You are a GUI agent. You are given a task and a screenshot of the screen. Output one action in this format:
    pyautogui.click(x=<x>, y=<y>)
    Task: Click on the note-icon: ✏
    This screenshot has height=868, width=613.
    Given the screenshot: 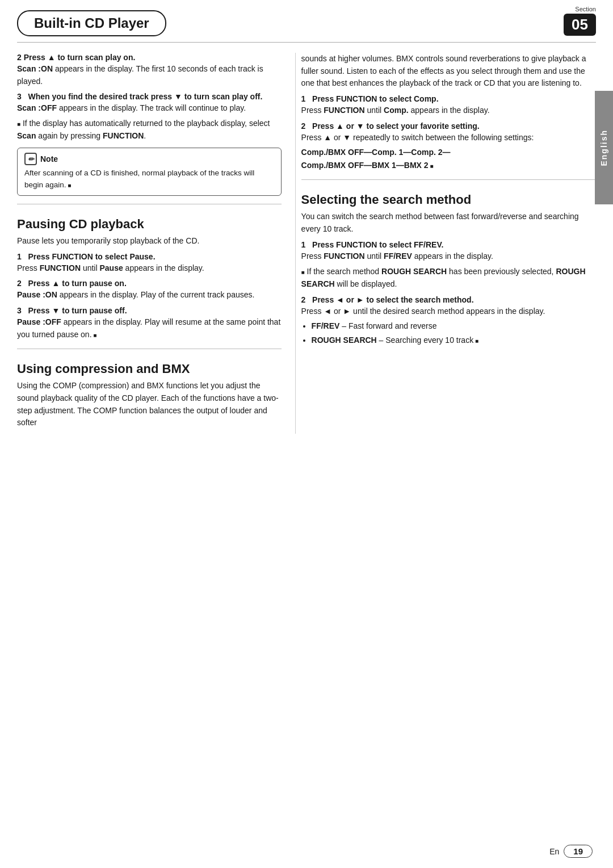 What is the action you would take?
    pyautogui.click(x=31, y=159)
    